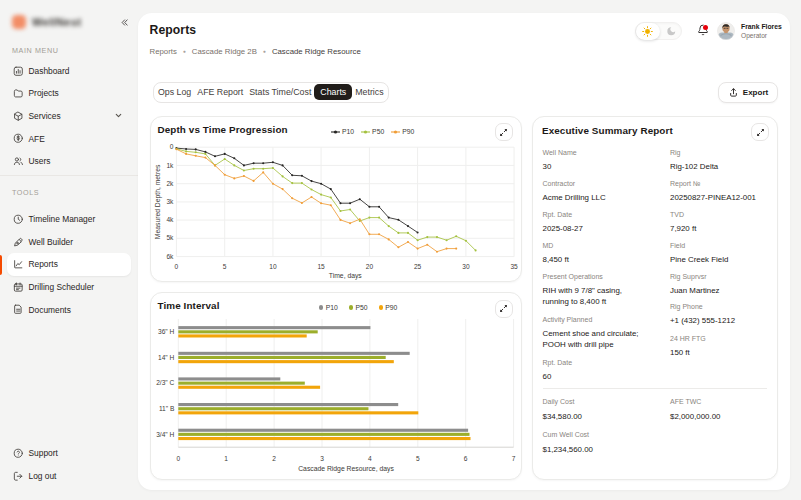  Describe the element at coordinates (165, 382) in the screenshot. I see `svg-text: 2/3" C` at that location.